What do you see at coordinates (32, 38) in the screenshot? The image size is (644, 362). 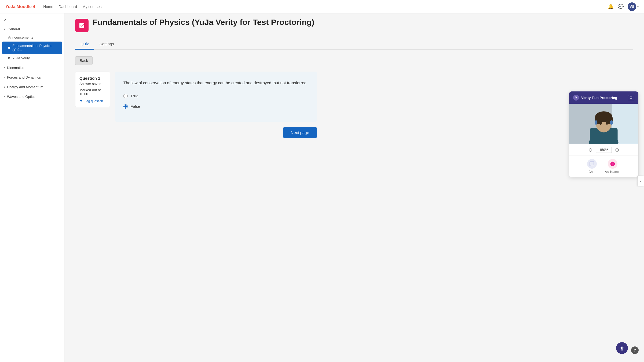 I see `sidebar-item-announcements: Announcements` at bounding box center [32, 38].